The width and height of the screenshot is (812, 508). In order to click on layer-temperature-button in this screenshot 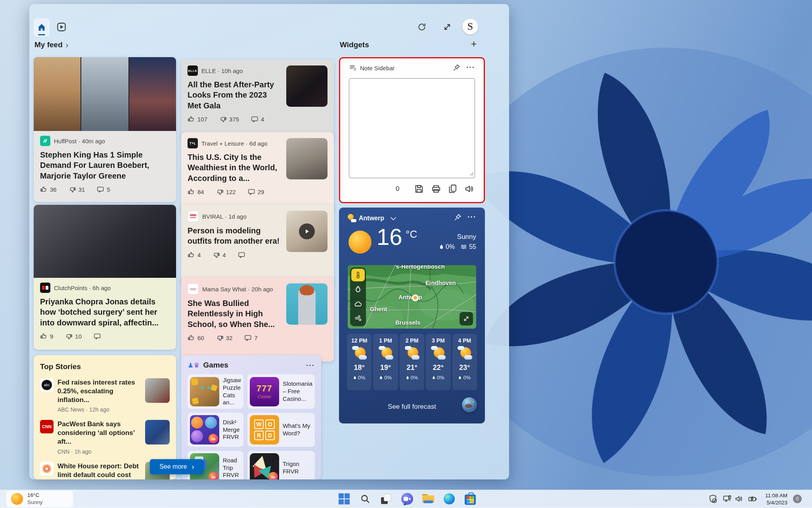, I will do `click(358, 275)`.